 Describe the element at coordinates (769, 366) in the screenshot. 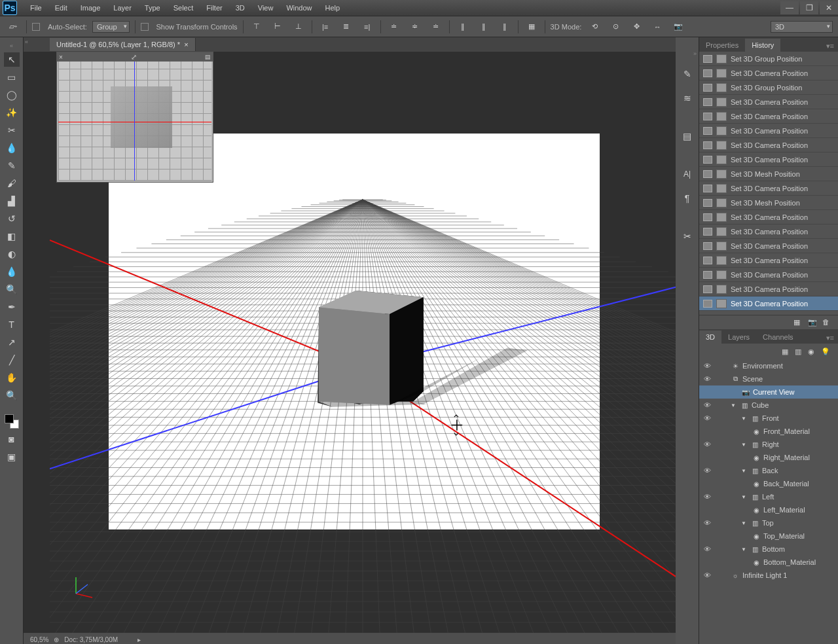

I see `scene-environment: 👁☀Environment` at that location.